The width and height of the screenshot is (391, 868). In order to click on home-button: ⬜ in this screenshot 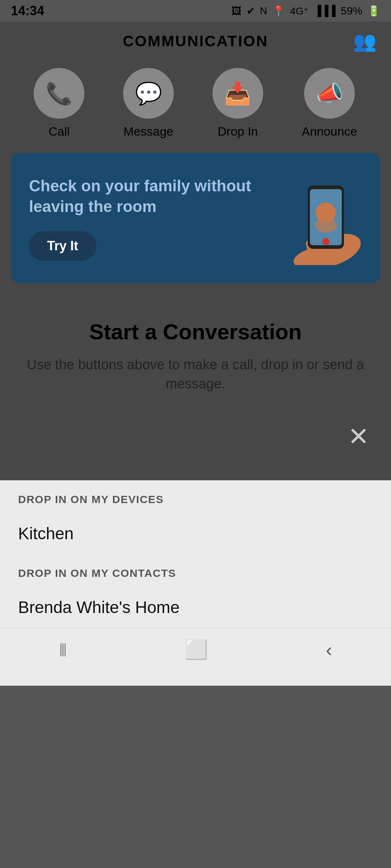, I will do `click(196, 650)`.